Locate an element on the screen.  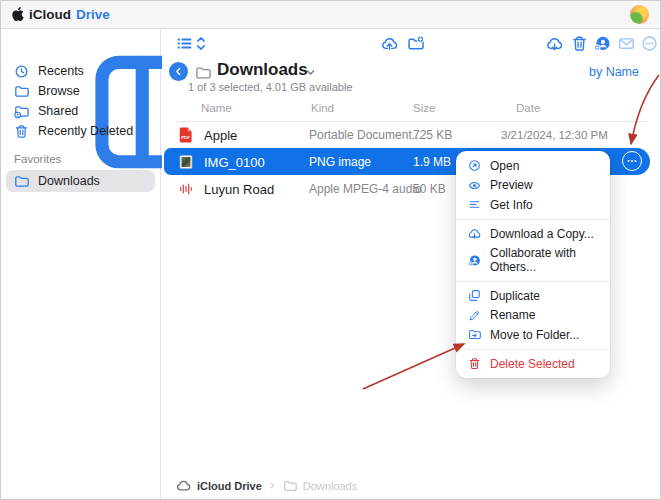
more-button is located at coordinates (650, 44).